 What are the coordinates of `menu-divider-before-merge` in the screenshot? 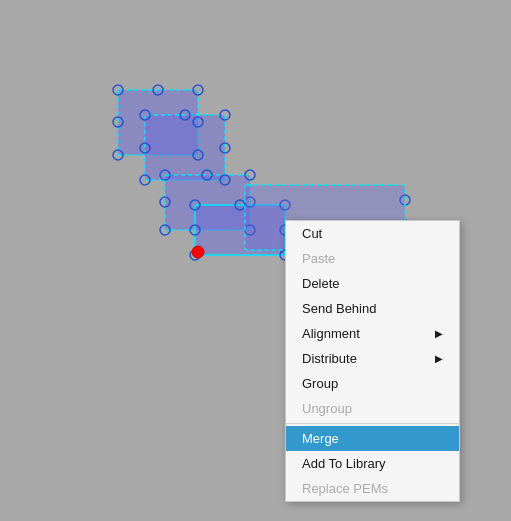 It's located at (372, 424).